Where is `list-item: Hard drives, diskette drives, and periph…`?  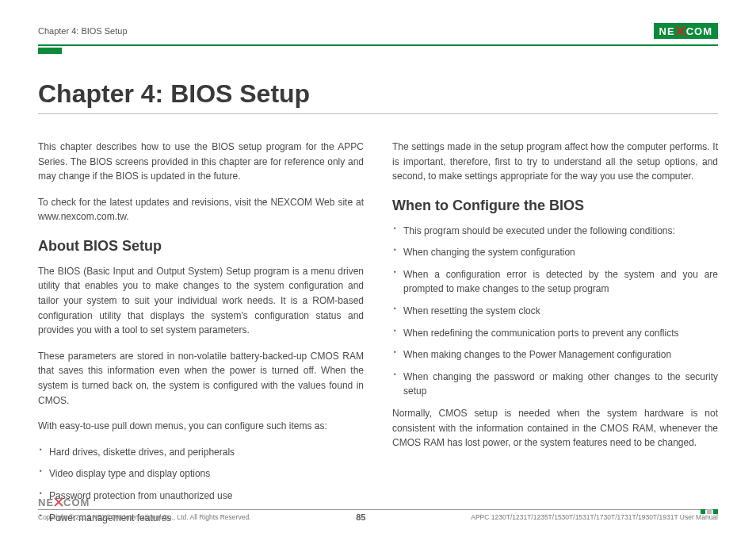 list-item: Hard drives, diskette drives, and periph… is located at coordinates (201, 452).